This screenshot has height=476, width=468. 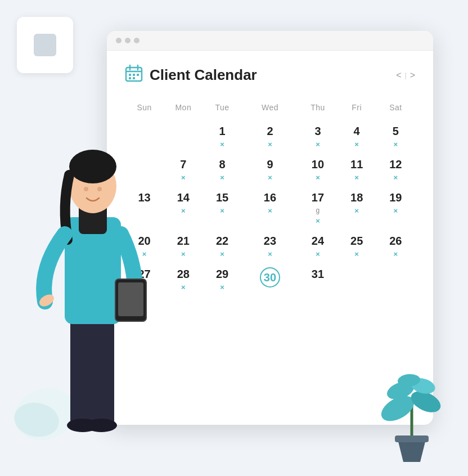 I want to click on day-number: 5, so click(x=396, y=131).